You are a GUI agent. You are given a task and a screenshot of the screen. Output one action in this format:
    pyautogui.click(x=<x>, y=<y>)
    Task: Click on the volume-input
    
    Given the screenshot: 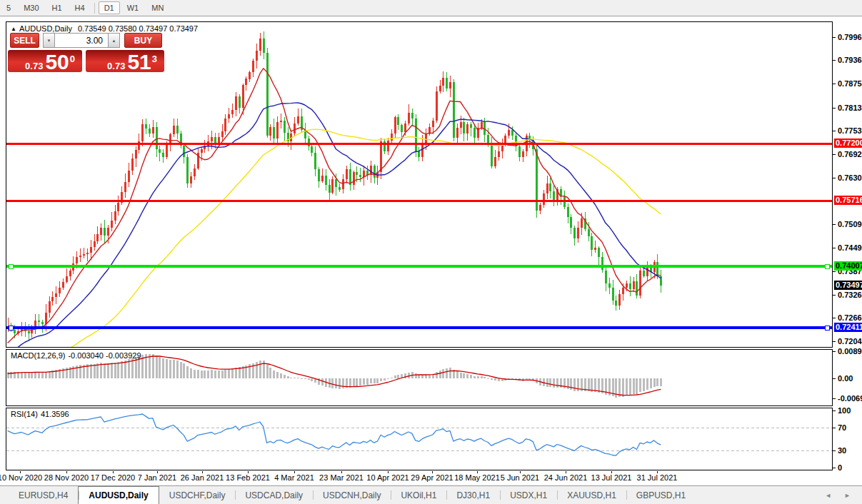 What is the action you would take?
    pyautogui.click(x=81, y=40)
    